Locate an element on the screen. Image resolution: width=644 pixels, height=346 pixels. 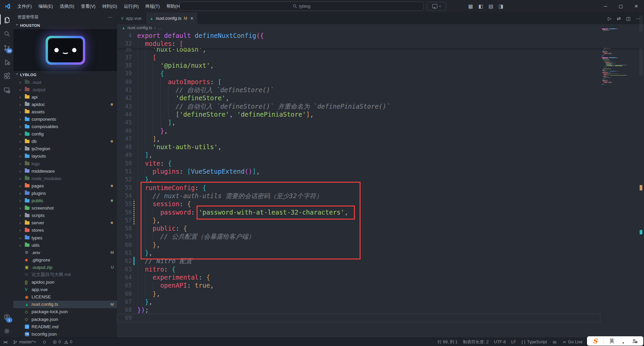
tree-item-config: ›config is located at coordinates (65, 134).